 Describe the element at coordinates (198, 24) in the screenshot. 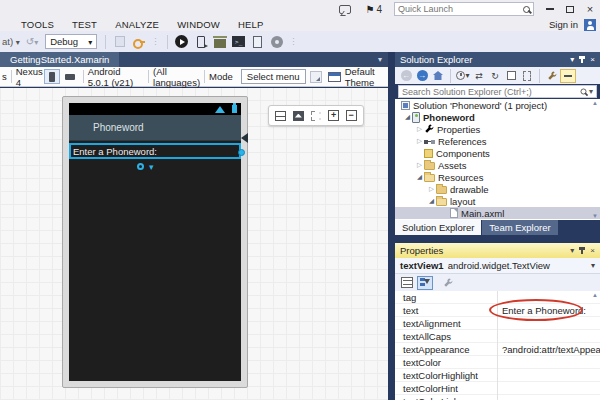

I see `menu-window: WINDOW` at that location.